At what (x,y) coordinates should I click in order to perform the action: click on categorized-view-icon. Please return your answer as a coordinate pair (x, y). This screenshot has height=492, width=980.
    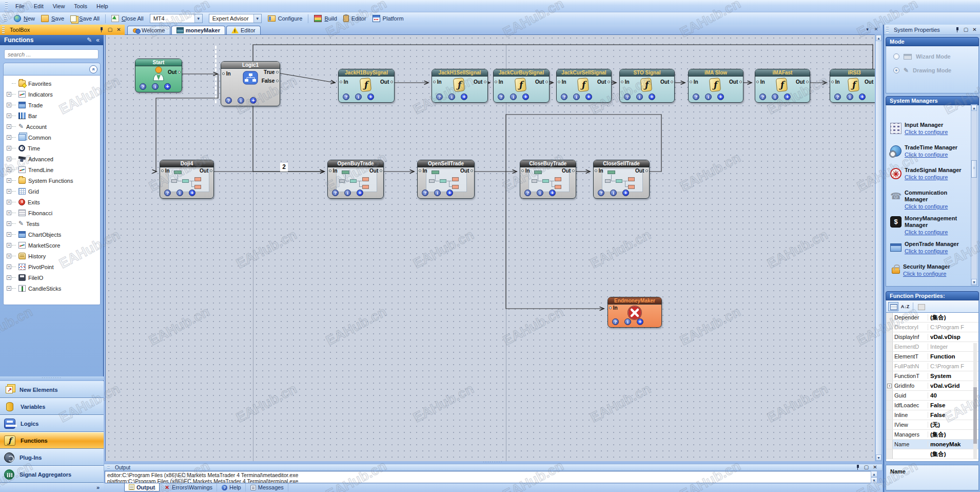
    Looking at the image, I should click on (893, 307).